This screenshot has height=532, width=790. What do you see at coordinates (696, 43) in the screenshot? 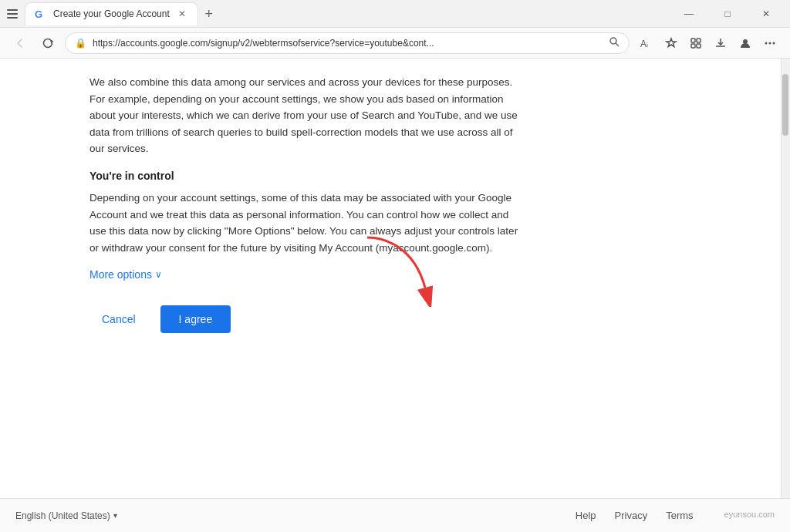
I see `collections-icon` at bounding box center [696, 43].